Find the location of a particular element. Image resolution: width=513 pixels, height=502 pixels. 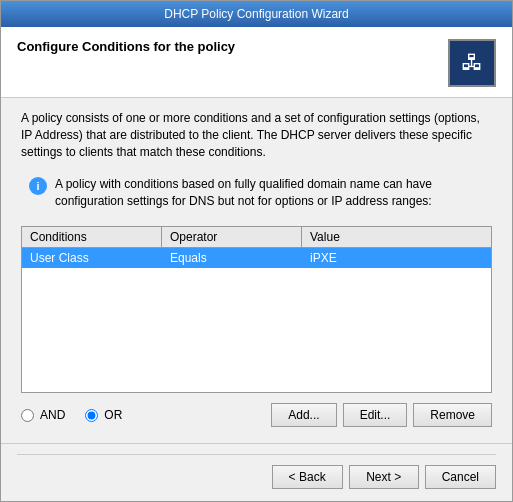

info-box: i A policy with conditions based on full… is located at coordinates (256, 193).